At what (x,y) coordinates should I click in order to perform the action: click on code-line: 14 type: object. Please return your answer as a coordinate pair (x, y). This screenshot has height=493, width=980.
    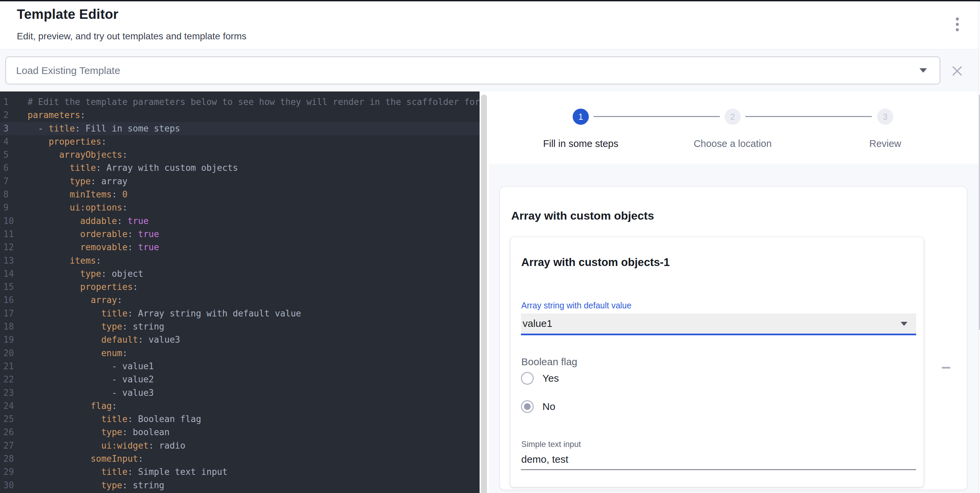
    Looking at the image, I should click on (240, 274).